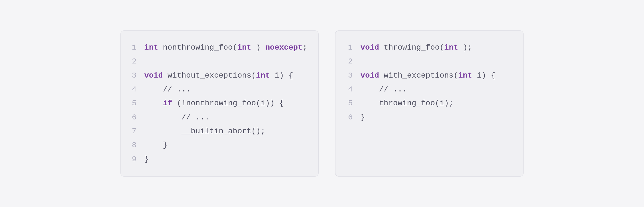 Image resolution: width=644 pixels, height=207 pixels. What do you see at coordinates (209, 75) in the screenshot?
I see `code-text: without_exceptions(` at bounding box center [209, 75].